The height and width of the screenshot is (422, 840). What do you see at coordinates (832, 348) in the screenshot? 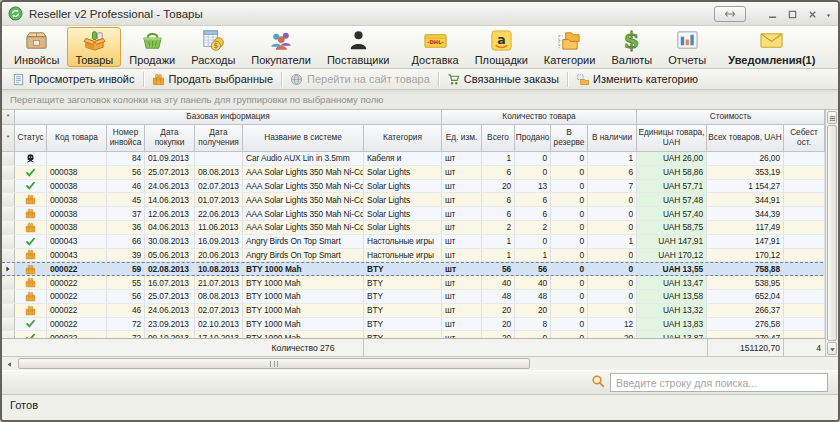
I see `scroll-down-button` at bounding box center [832, 348].